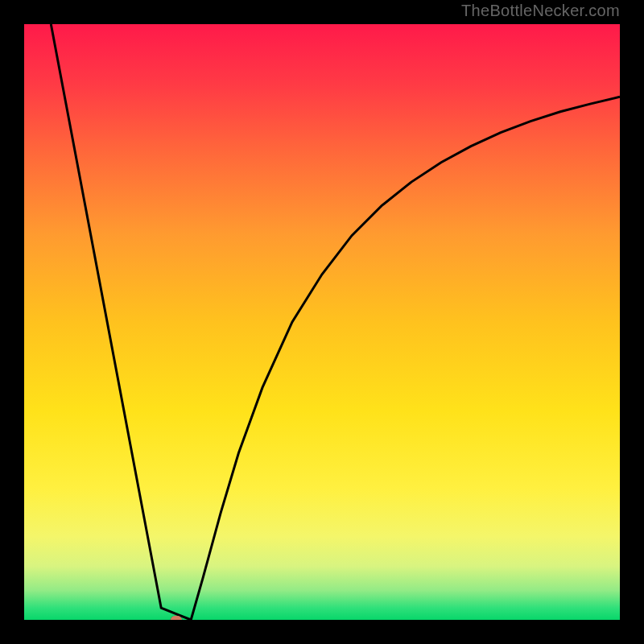 Image resolution: width=644 pixels, height=644 pixels. What do you see at coordinates (541, 11) in the screenshot?
I see `watermark-text: TheBottleNecker.com` at bounding box center [541, 11].